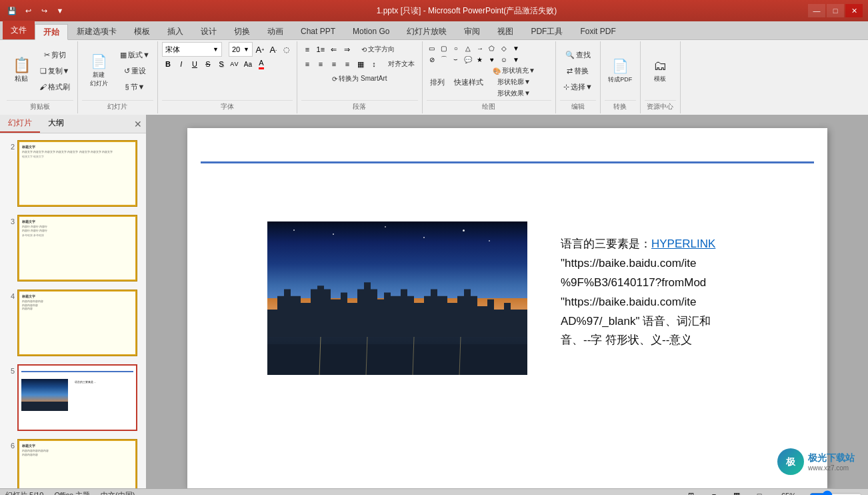  Describe the element at coordinates (142, 31) in the screenshot. I see `tab-template: 模板` at that location.